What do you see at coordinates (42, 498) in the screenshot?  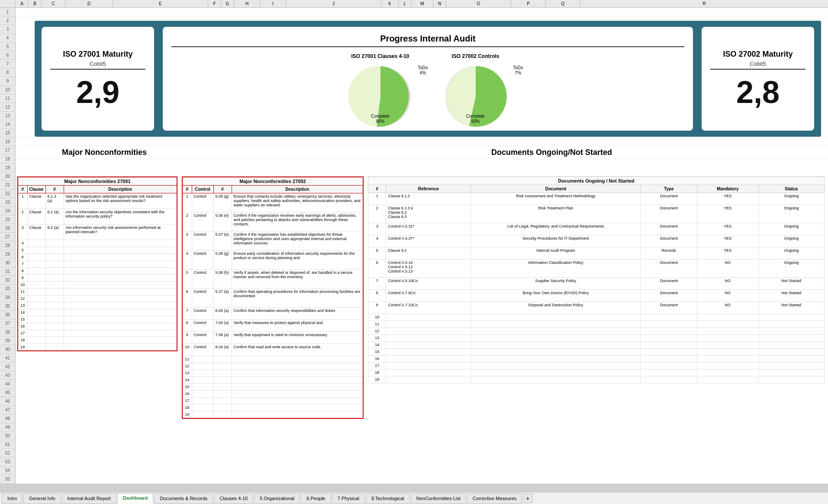 I see `tab-general-info: General Info` at bounding box center [42, 498].